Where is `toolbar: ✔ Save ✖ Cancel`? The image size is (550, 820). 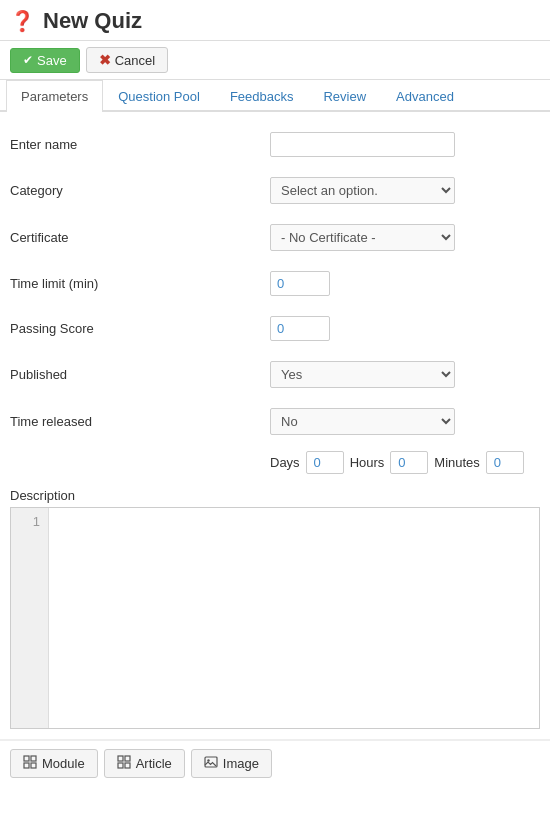
toolbar: ✔ Save ✖ Cancel is located at coordinates (275, 60).